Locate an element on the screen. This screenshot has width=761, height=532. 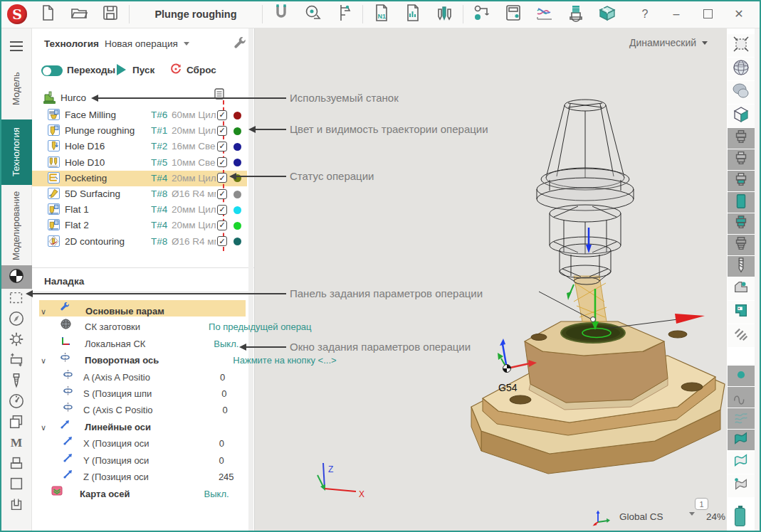
tool-set-button is located at coordinates (444, 14).